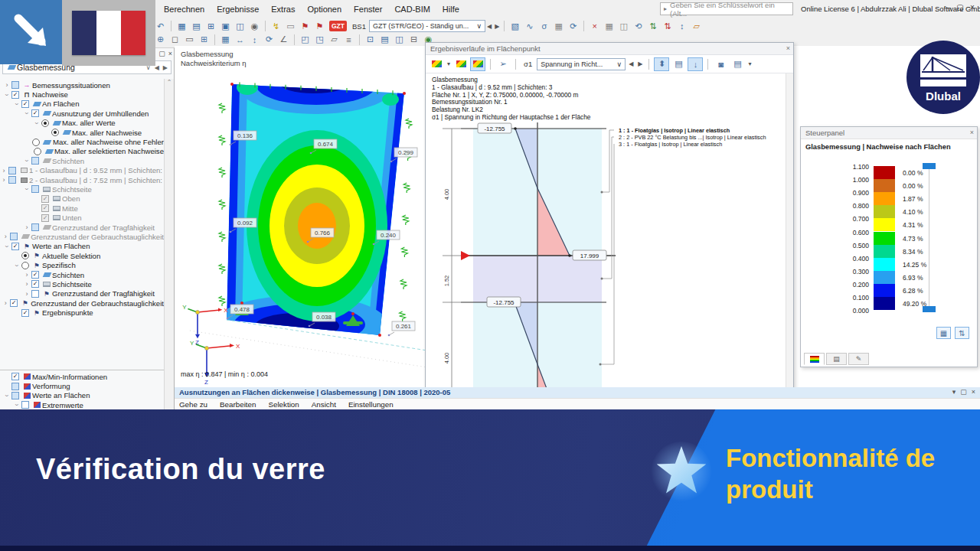  I want to click on axes2-icon: ⇅, so click(668, 26).